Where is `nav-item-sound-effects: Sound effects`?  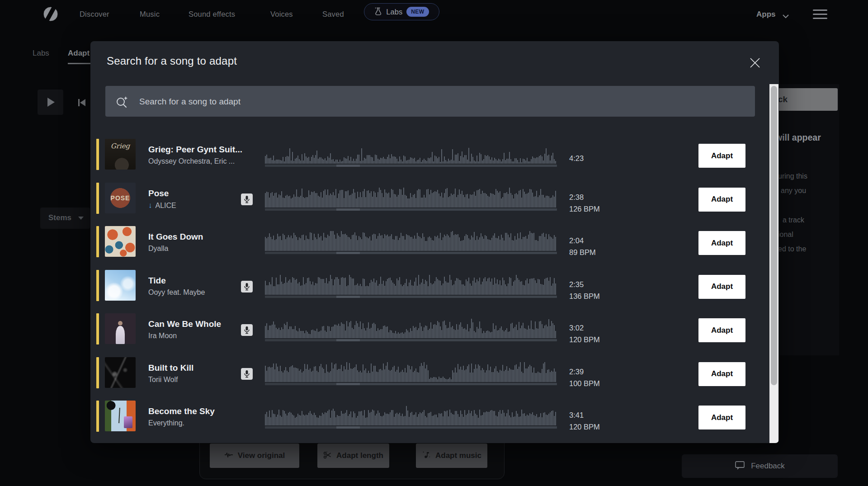
nav-item-sound-effects: Sound effects is located at coordinates (212, 14).